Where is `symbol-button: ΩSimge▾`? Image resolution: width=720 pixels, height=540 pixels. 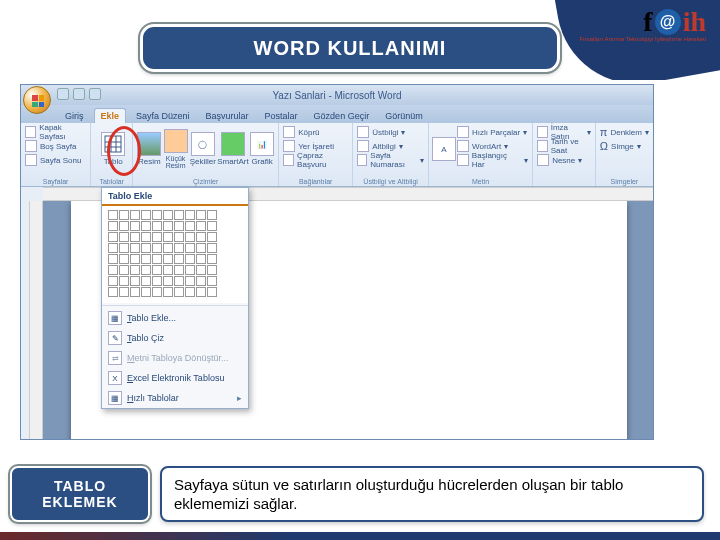 symbol-button: ΩSimge▾ is located at coordinates (624, 146).